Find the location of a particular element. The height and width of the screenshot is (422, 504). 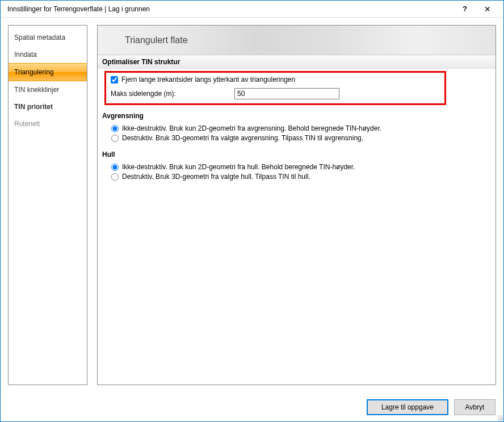

radio-row-avgrensning-2: Destruktiv. Bruk 3D-geometri fra valgte … is located at coordinates (301, 138).